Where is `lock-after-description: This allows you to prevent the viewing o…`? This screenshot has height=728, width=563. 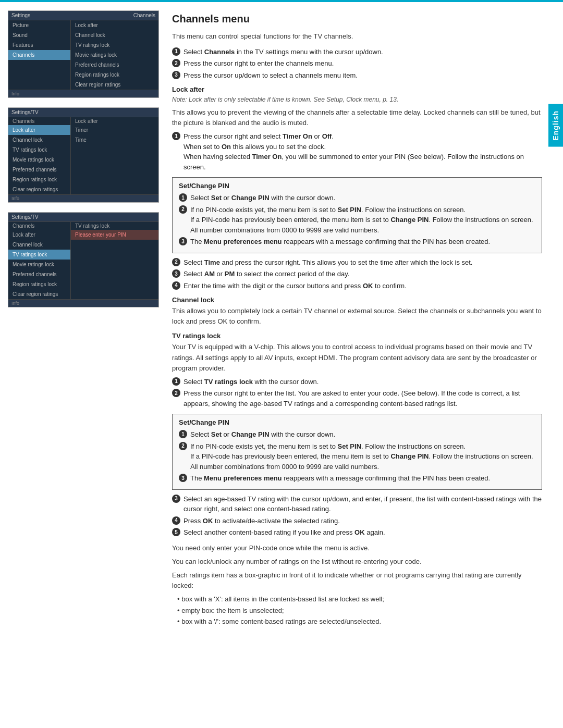
lock-after-description: This allows you to prevent the viewing o… is located at coordinates (357, 118).